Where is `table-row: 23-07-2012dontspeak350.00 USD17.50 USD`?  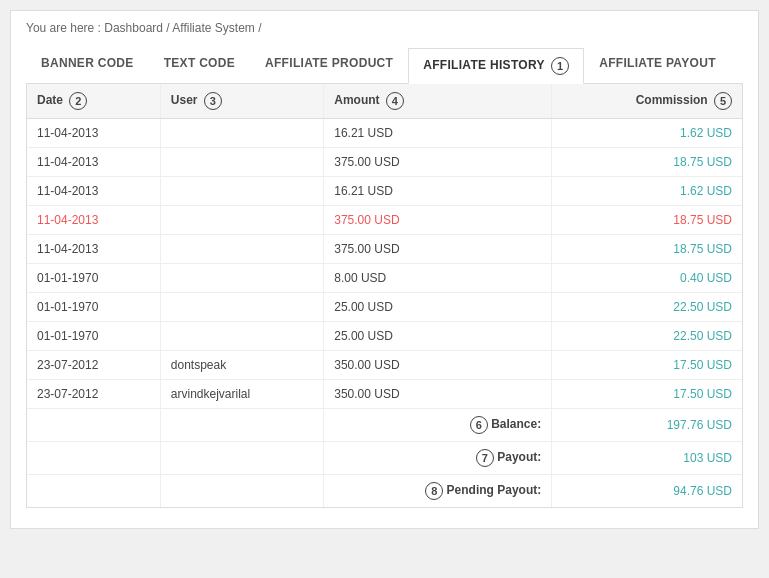
table-row: 23-07-2012dontspeak350.00 USD17.50 USD is located at coordinates (384, 366).